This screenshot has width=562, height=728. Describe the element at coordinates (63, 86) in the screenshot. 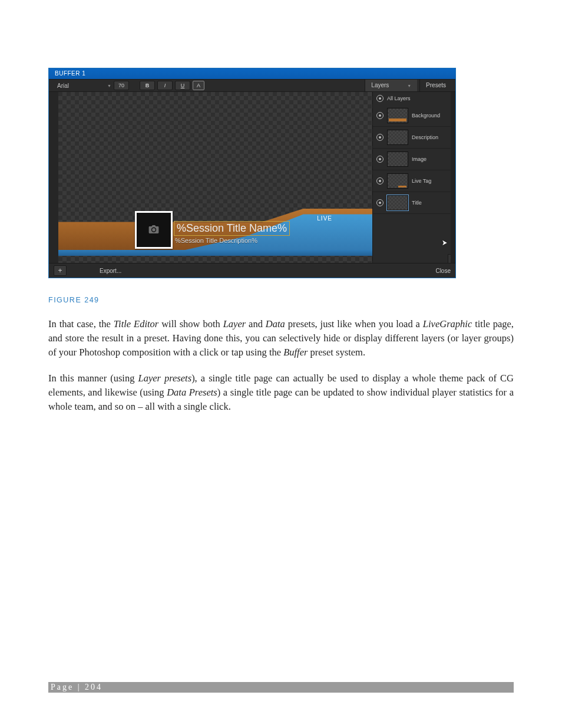

I see `font-name: Arial` at that location.